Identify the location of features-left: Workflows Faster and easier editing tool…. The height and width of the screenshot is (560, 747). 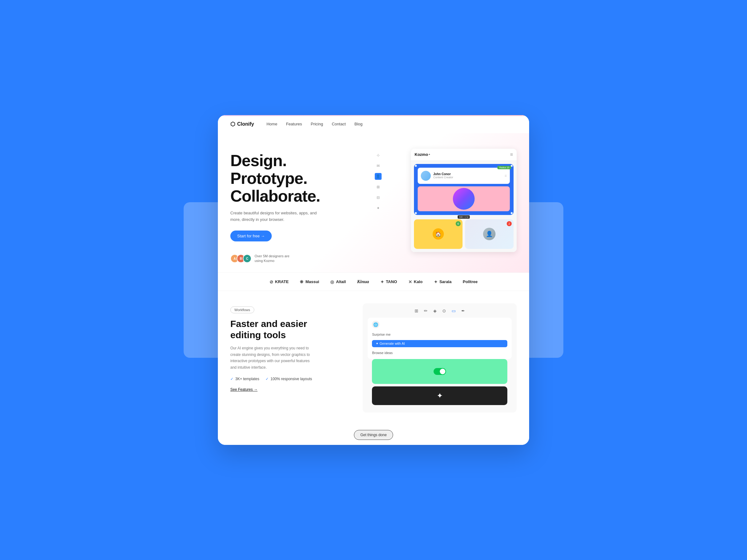
(290, 348).